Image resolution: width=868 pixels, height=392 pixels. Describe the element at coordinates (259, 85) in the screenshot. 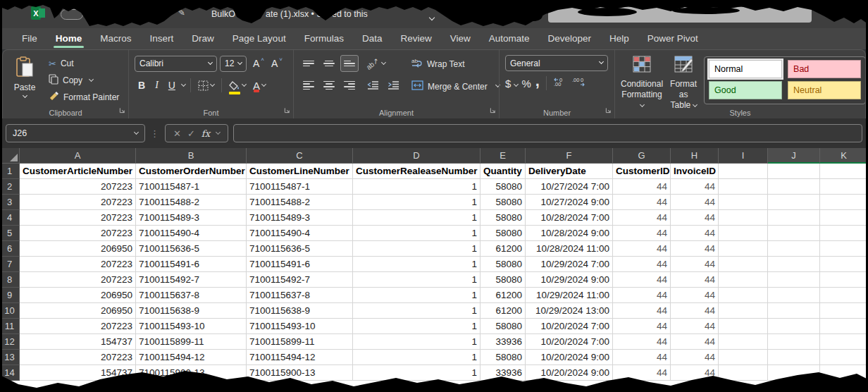

I see `font-color-button: A` at that location.